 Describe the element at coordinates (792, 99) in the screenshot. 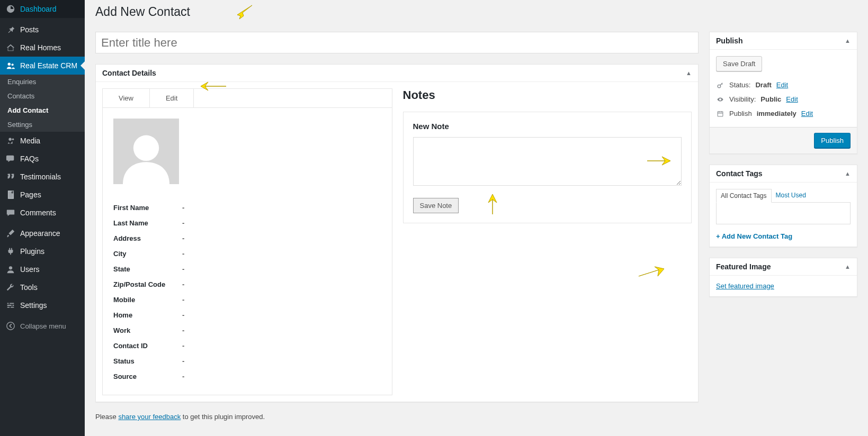

I see `edit-visibility-link: Edit` at that location.